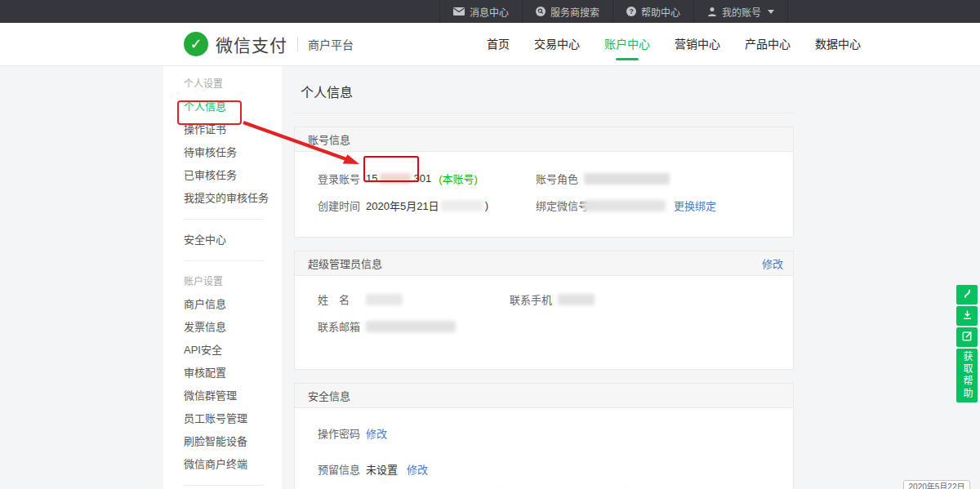 The image size is (980, 489). I want to click on card-title: 账号信息, so click(329, 139).